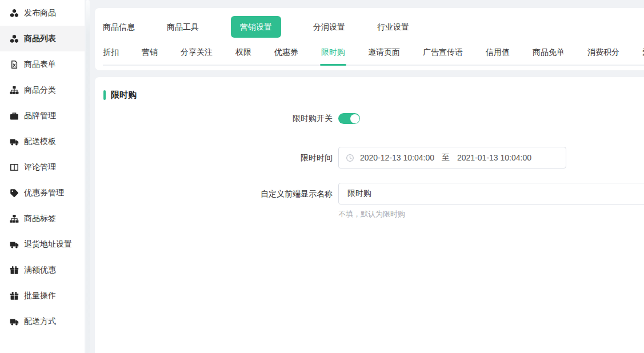  Describe the element at coordinates (498, 52) in the screenshot. I see `tab-credit-value: 信用值` at that location.